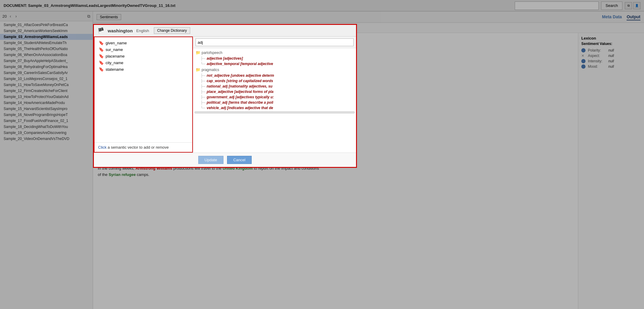 This screenshot has height=309, width=644. I want to click on tree-list: 📁 partofspeech ├─ adjective [adjectives]…, so click(275, 100).